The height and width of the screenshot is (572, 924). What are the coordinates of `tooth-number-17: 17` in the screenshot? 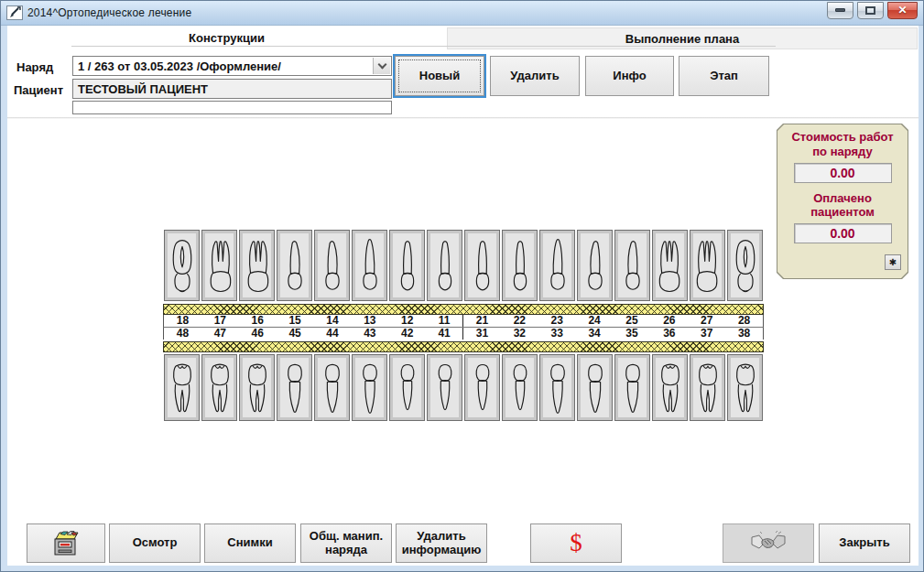 It's located at (220, 320).